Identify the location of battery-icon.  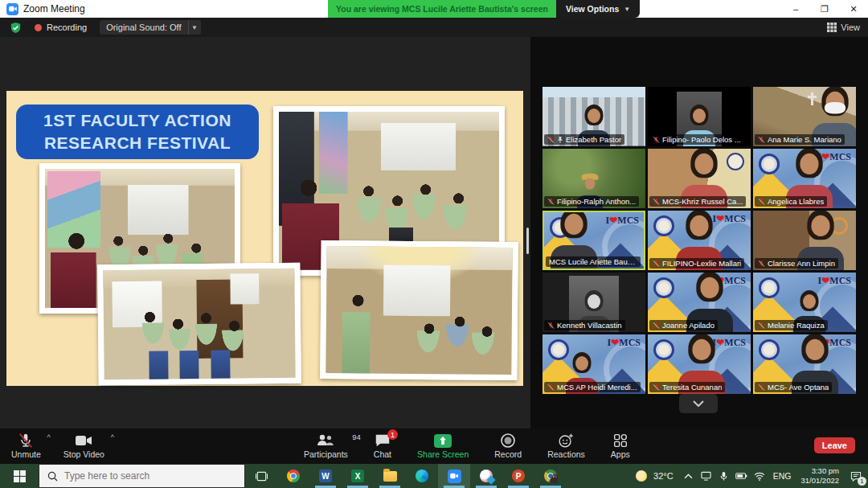
(741, 476).